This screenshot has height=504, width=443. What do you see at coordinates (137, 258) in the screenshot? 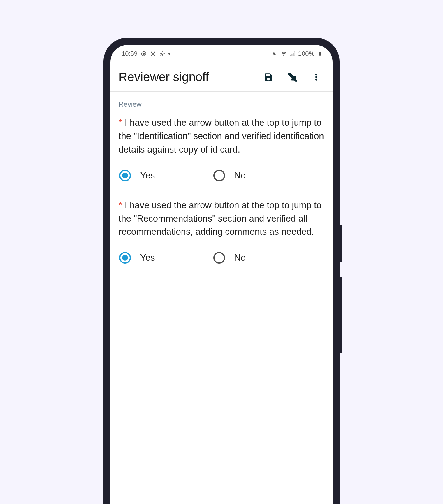
I see `question-2-option-yes: Yes` at bounding box center [137, 258].